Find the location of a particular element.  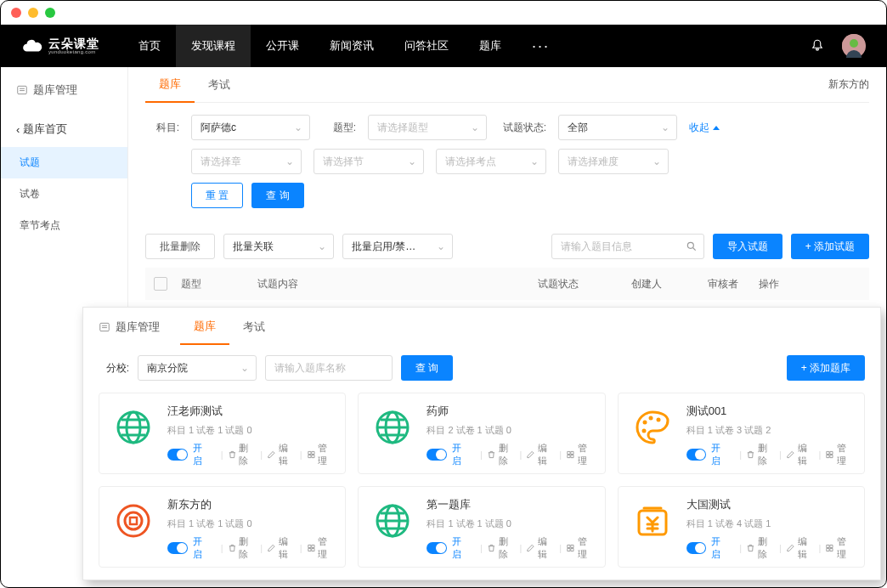

list-icon is located at coordinates (22, 90).